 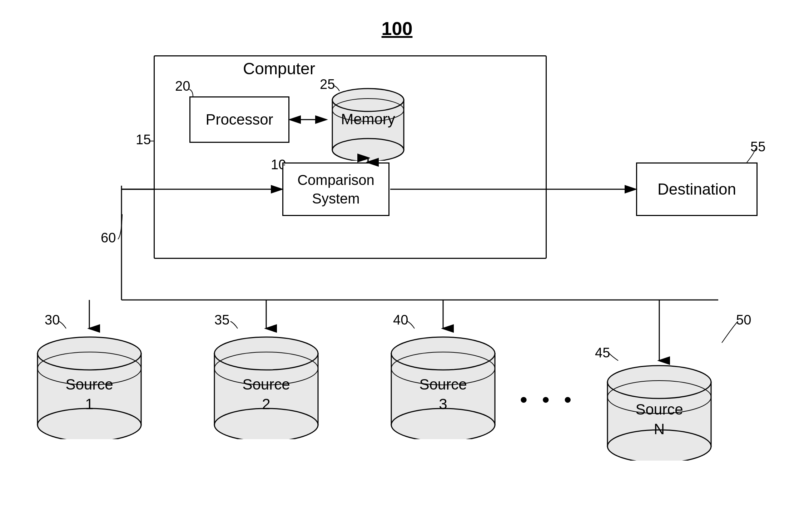 What do you see at coordinates (368, 122) in the screenshot?
I see `memory-cylinder: Memory` at bounding box center [368, 122].